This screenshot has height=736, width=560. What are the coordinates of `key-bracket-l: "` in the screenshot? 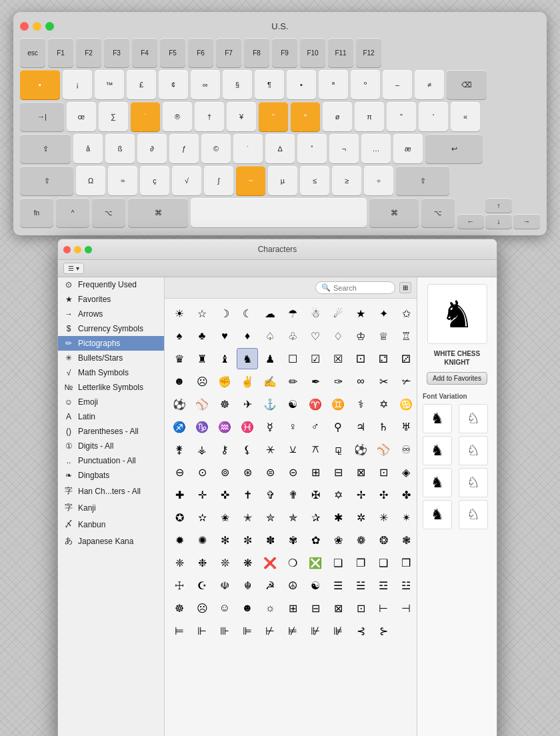 It's located at (401, 117).